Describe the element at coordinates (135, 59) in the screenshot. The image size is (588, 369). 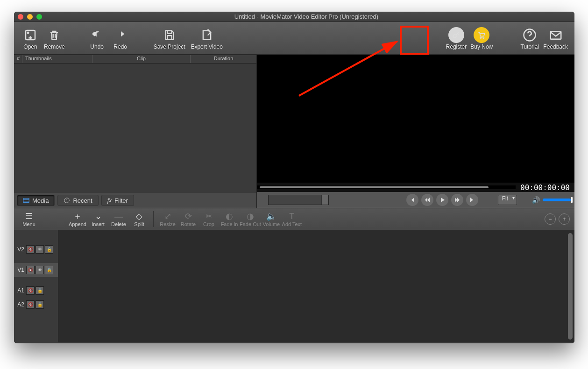
I see `media-columns-header: # Thumbnails Clip Duration` at that location.